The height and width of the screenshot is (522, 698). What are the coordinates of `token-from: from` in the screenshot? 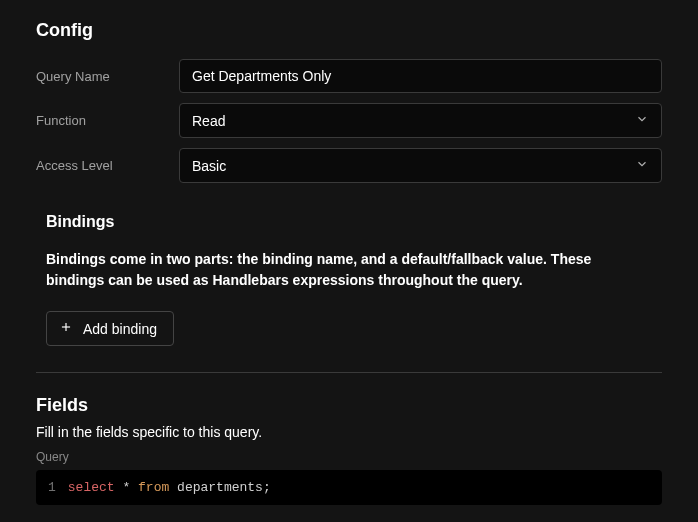 It's located at (154, 488).